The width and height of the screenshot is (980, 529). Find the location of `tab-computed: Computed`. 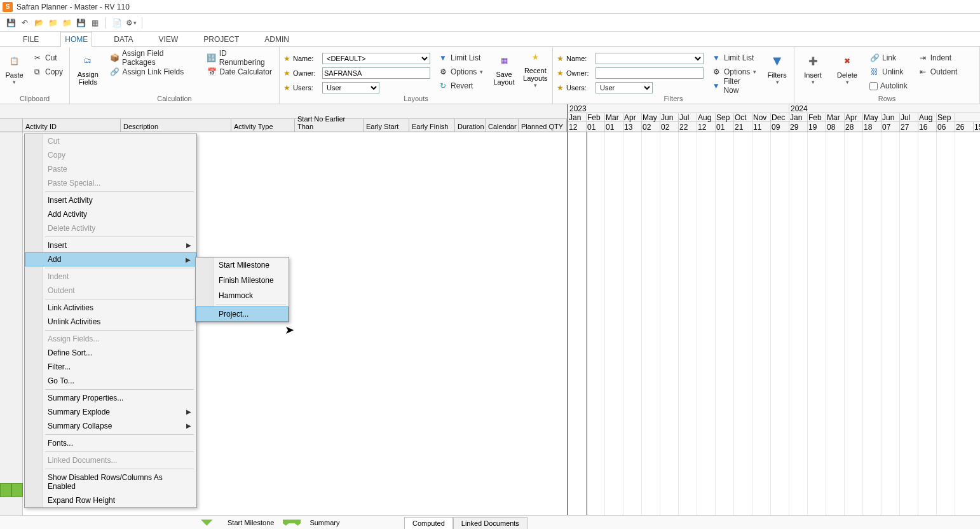

tab-computed: Computed is located at coordinates (428, 523).